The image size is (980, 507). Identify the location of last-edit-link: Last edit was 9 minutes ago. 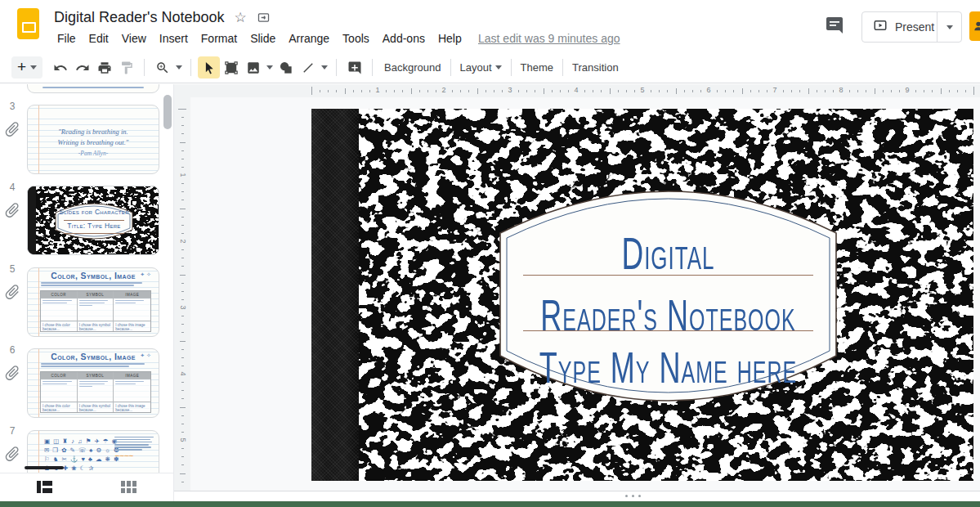
(549, 38).